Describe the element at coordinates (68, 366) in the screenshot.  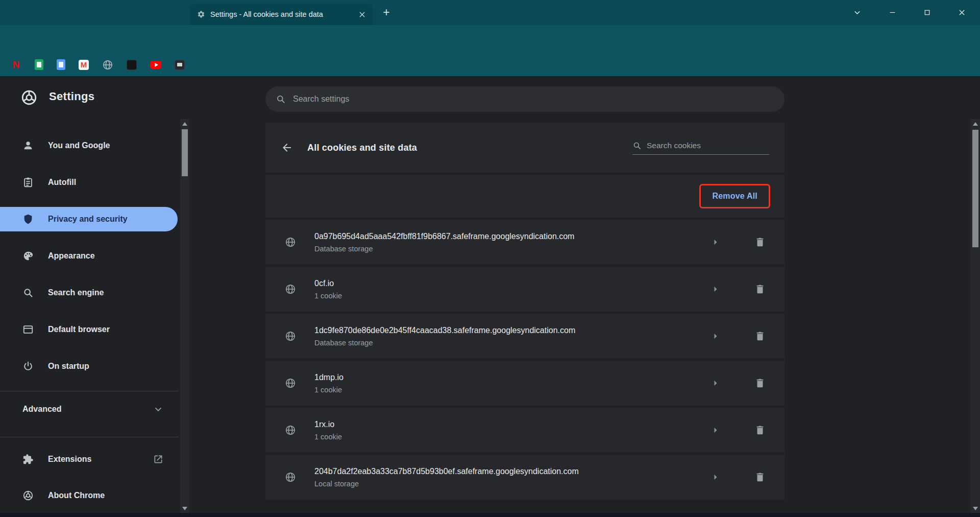
I see `sidebar-item-label: On startup` at that location.